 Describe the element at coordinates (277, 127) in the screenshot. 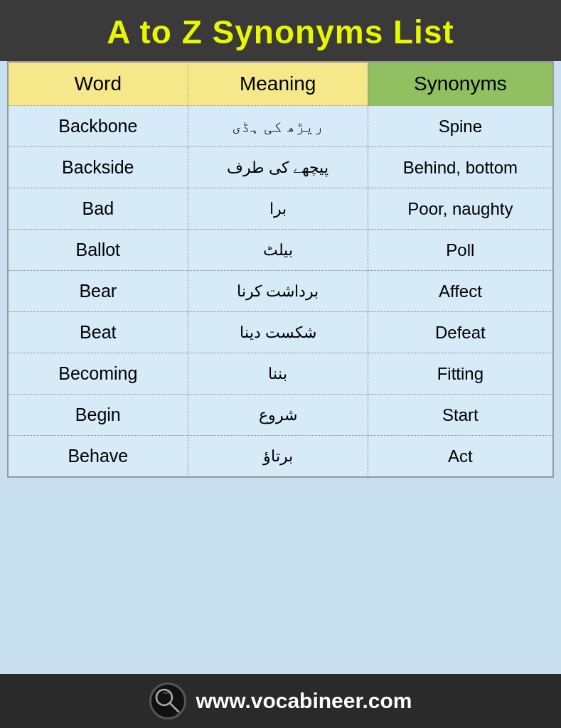

I see `meaning-cell: ریڑھ کی ہڈی` at that location.